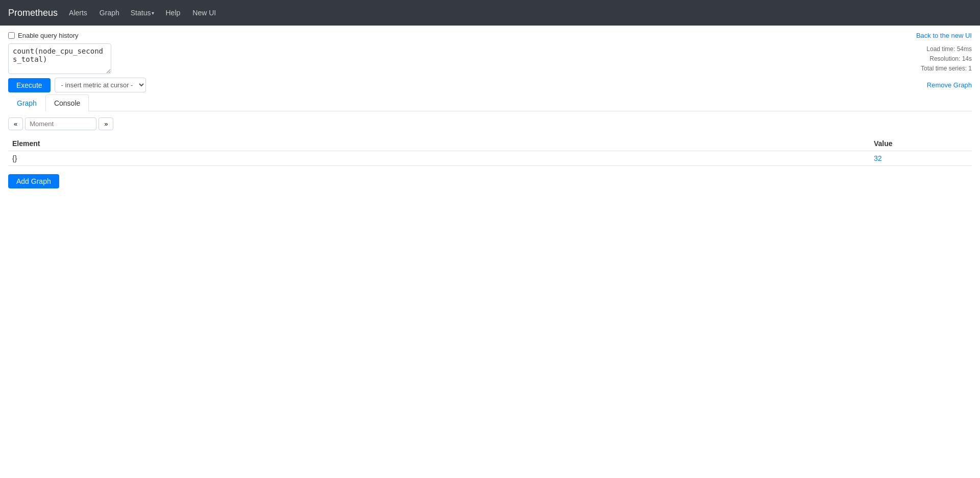 This screenshot has height=478, width=980. Describe the element at coordinates (27, 103) in the screenshot. I see `tab-graph: Graph` at that location.